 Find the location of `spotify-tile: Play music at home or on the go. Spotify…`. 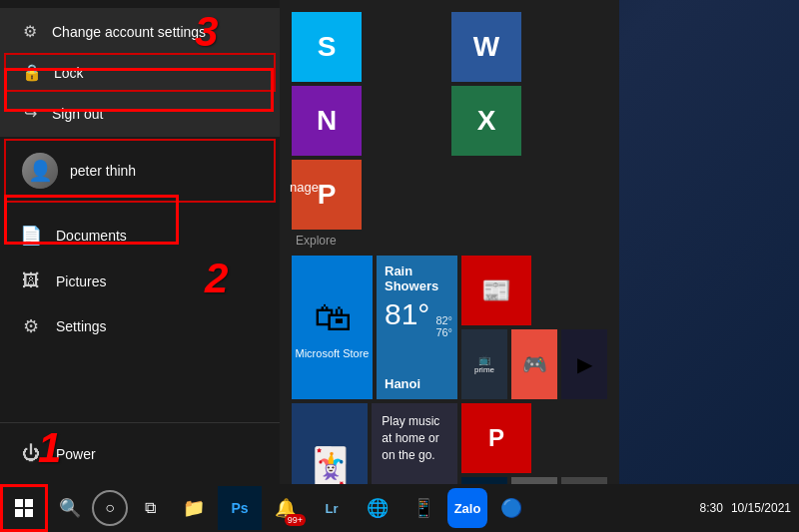

spotify-tile: Play music at home or on the go. Spotify… is located at coordinates (414, 443).